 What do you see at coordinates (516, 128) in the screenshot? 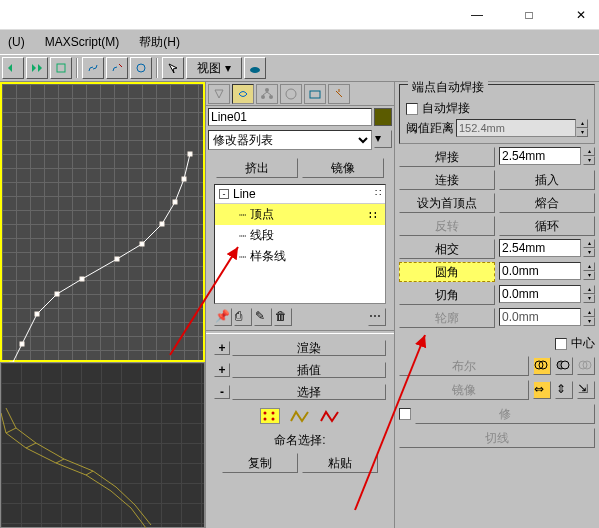
I see `threshold-input` at bounding box center [516, 128].